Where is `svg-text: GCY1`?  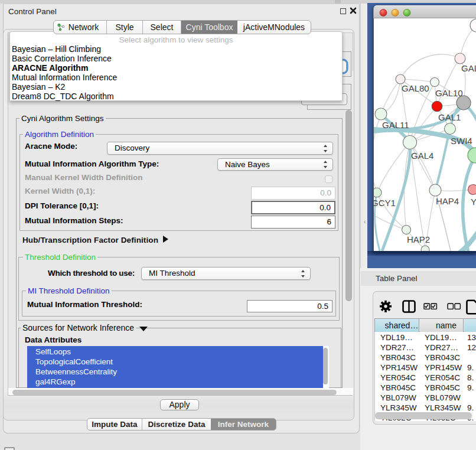 svg-text: GCY1 is located at coordinates (385, 203).